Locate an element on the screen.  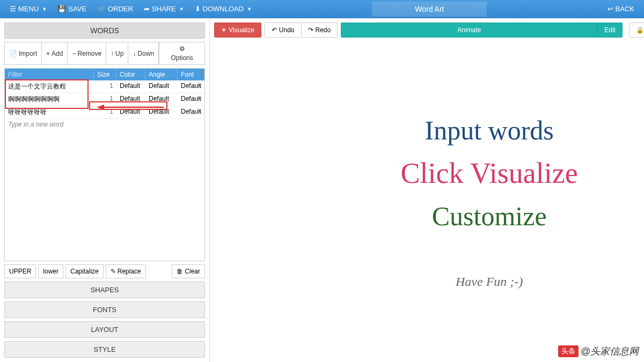
canvas-toolbar: ✦Visualize ↶Undo ↷Redo Animate Edit 🔒Loc… is located at coordinates (427, 30).